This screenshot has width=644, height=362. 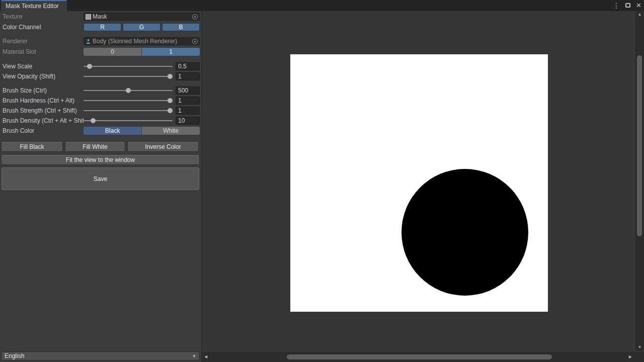 I want to click on brush-hardness-value-field: 1, so click(x=188, y=101).